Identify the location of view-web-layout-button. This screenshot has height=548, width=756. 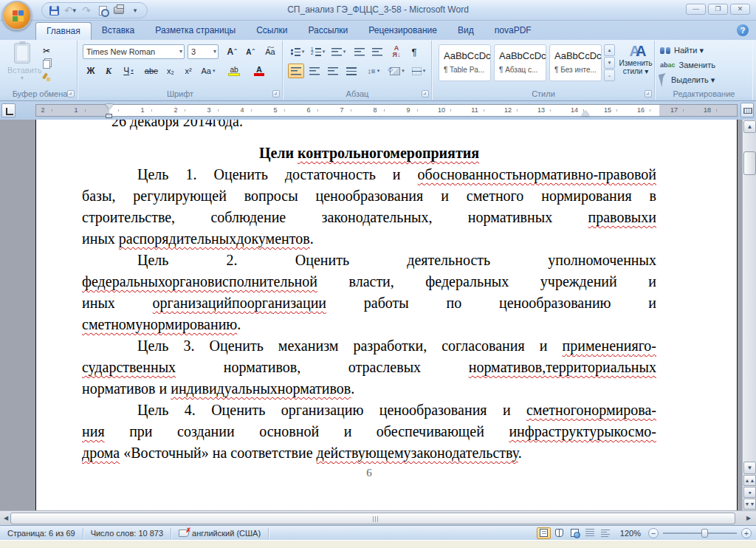
(574, 533).